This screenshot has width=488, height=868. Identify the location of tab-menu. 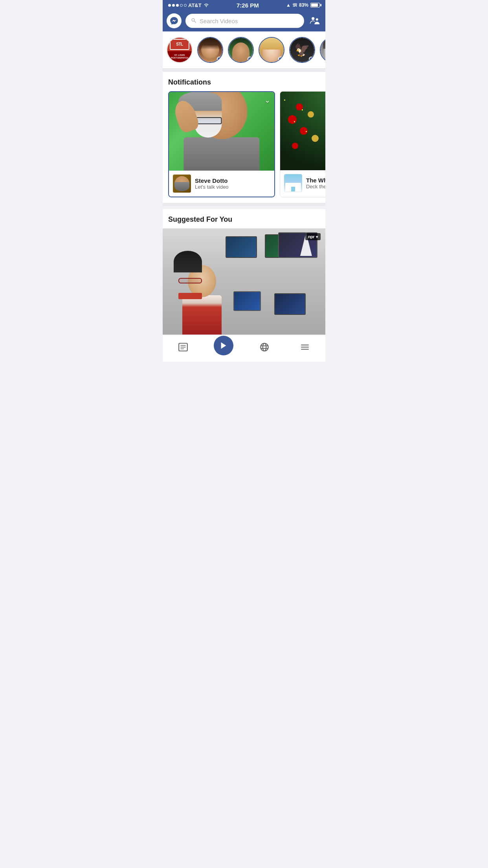
(305, 347).